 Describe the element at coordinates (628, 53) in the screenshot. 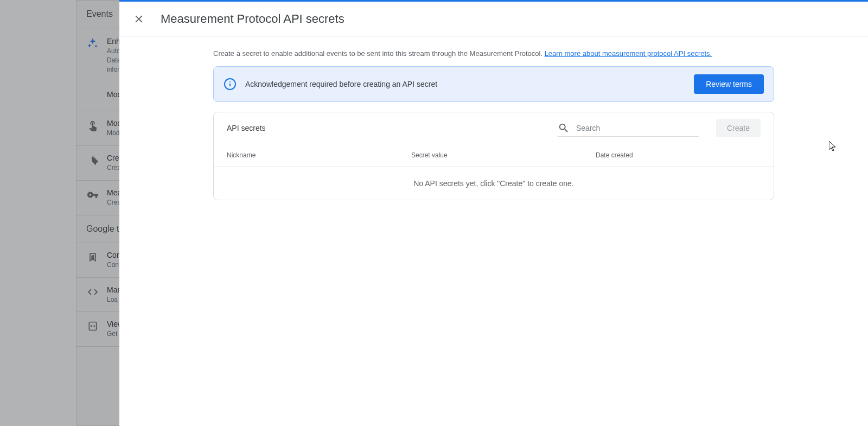

I see `learn-more-link: Learn more about measurement protocol AP…` at that location.